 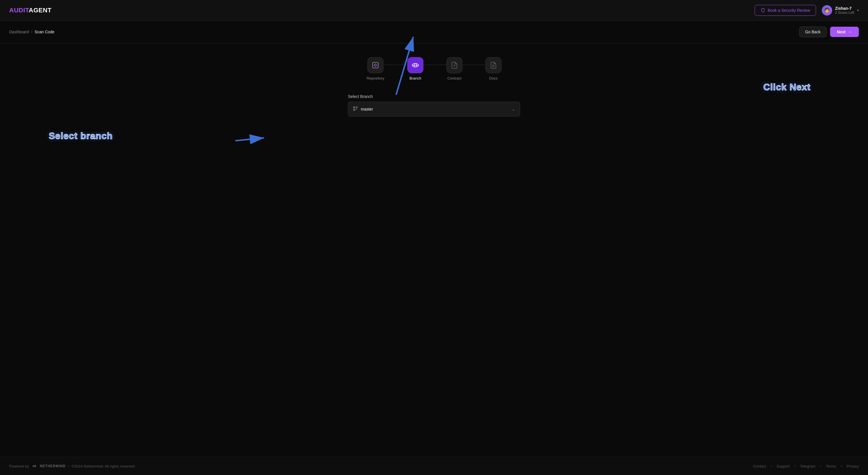 What do you see at coordinates (841, 32) in the screenshot?
I see `next-label: Next` at bounding box center [841, 32].